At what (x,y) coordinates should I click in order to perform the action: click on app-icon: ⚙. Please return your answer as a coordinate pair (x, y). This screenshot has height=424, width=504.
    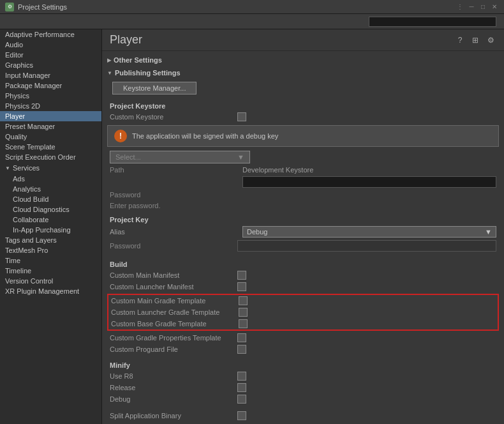
    Looking at the image, I should click on (10, 7).